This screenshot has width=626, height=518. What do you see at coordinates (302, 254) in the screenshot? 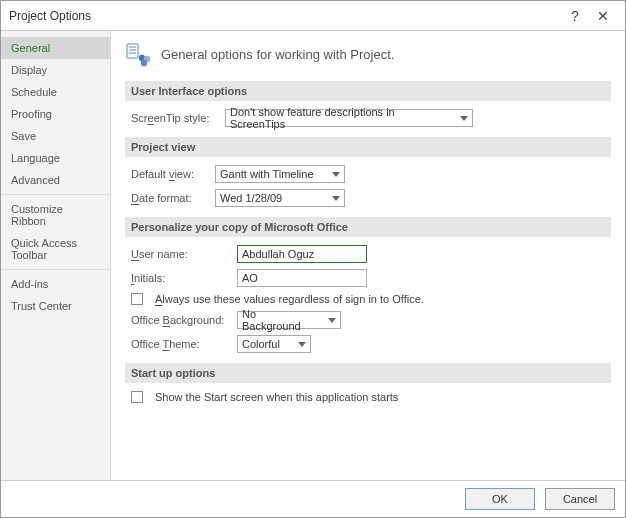
I see `user-name-input: Abdullah Oguz` at bounding box center [302, 254].